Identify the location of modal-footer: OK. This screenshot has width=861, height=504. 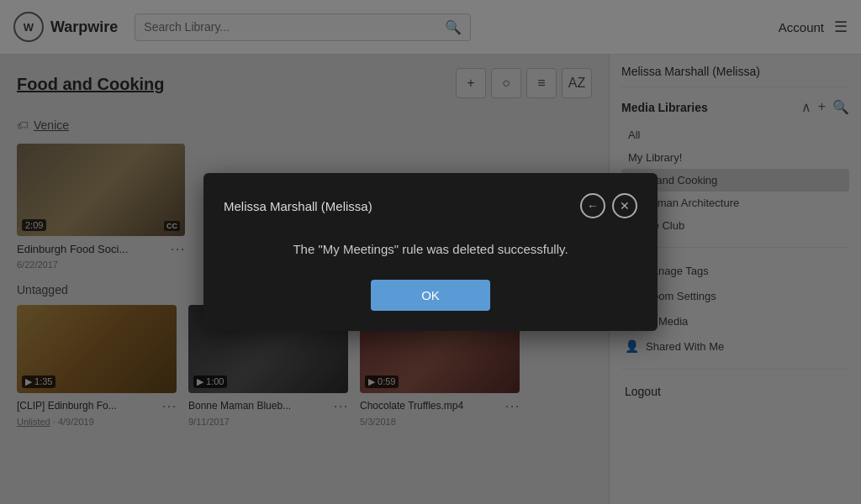
(430, 296).